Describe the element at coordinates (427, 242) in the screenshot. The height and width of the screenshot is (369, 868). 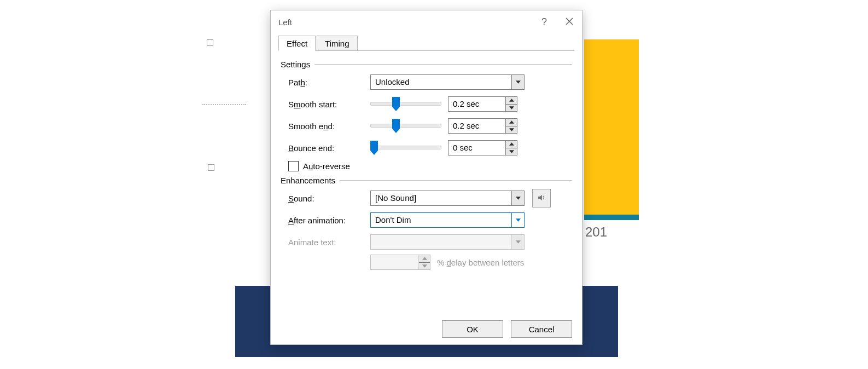
I see `row-animate-text: Animate text:` at that location.